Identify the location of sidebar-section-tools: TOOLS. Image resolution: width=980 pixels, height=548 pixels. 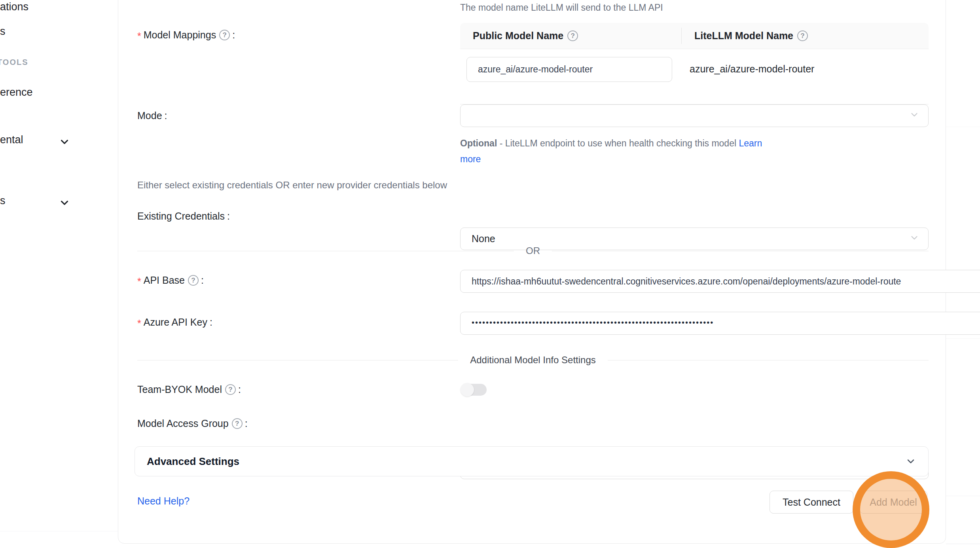
(14, 63).